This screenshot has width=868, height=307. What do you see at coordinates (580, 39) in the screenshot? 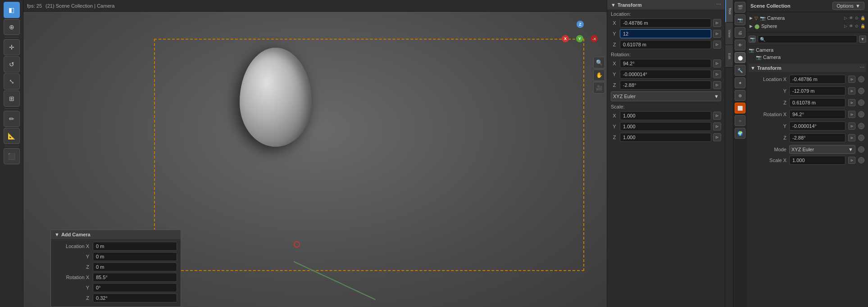
I see `nav-widget: Z X Y -X` at bounding box center [580, 39].